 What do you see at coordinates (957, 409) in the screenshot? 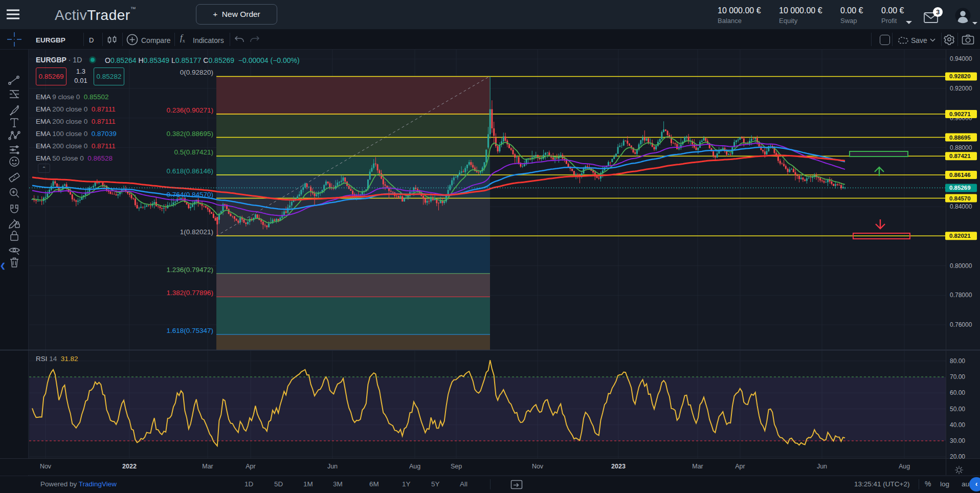
I see `svg-text: 50.00` at bounding box center [957, 409].